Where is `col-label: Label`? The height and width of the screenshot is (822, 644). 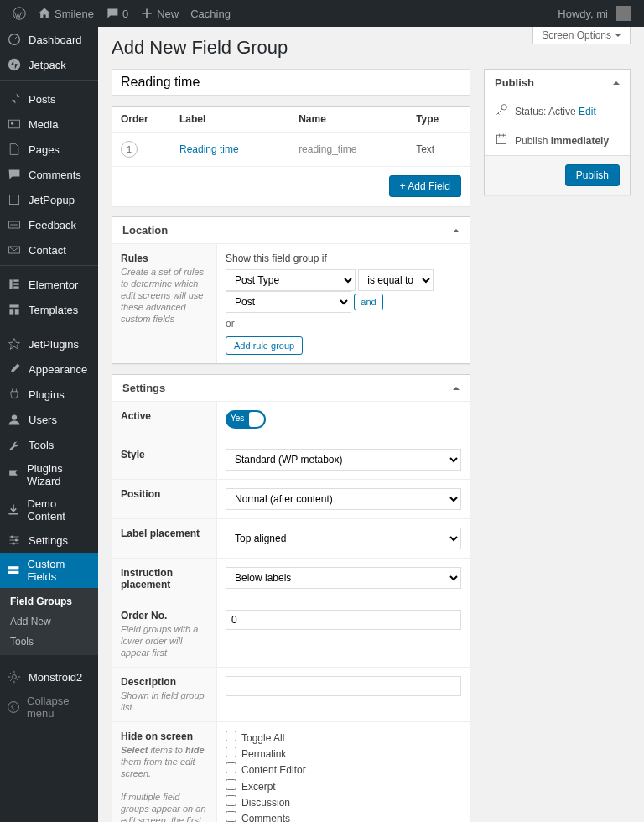
col-label: Label is located at coordinates (231, 119).